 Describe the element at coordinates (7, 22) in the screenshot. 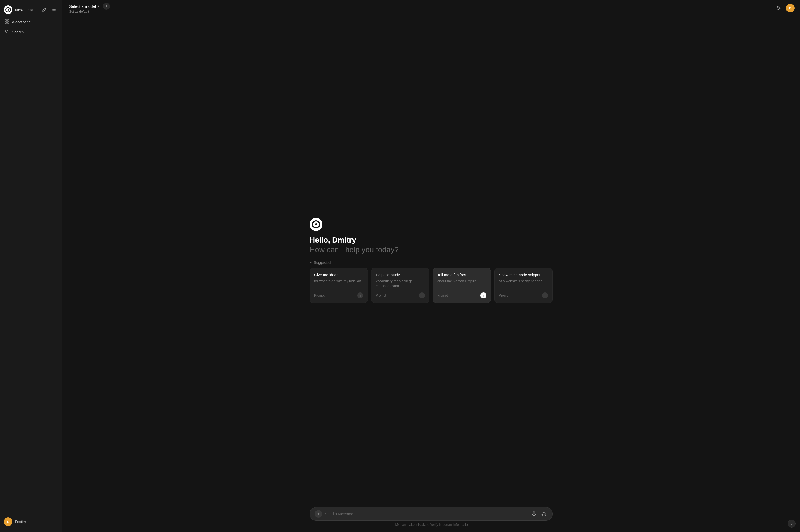

I see `workspace-icon` at that location.